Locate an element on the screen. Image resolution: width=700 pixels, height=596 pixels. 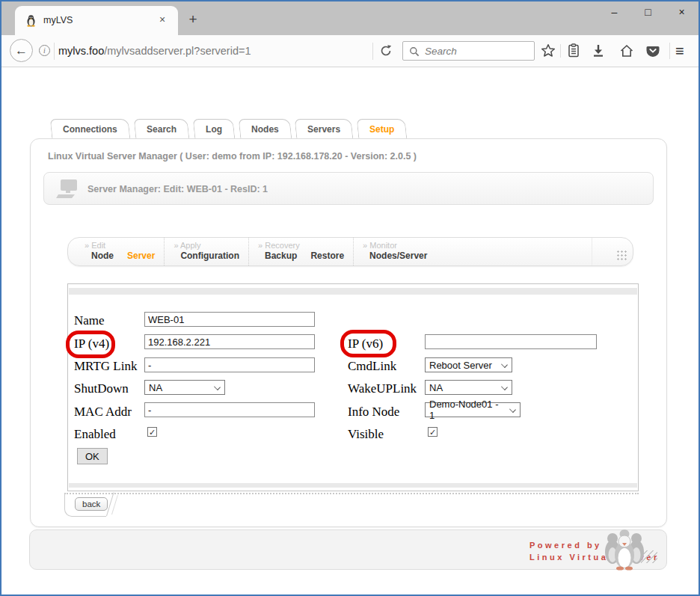
bookmark-star-icon is located at coordinates (548, 51).